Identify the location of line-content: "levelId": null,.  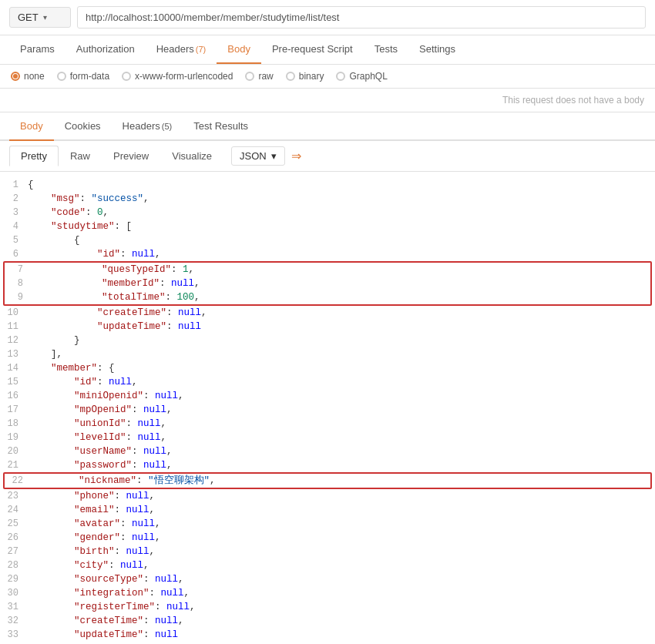
(341, 438).